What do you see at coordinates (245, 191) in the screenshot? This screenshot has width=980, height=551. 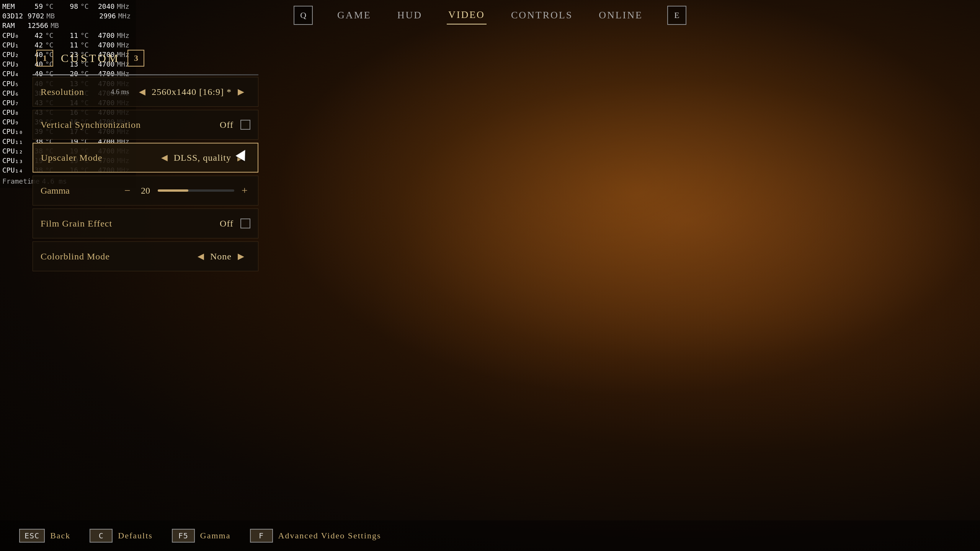 I see `gamma-increase-btn: +` at bounding box center [245, 191].